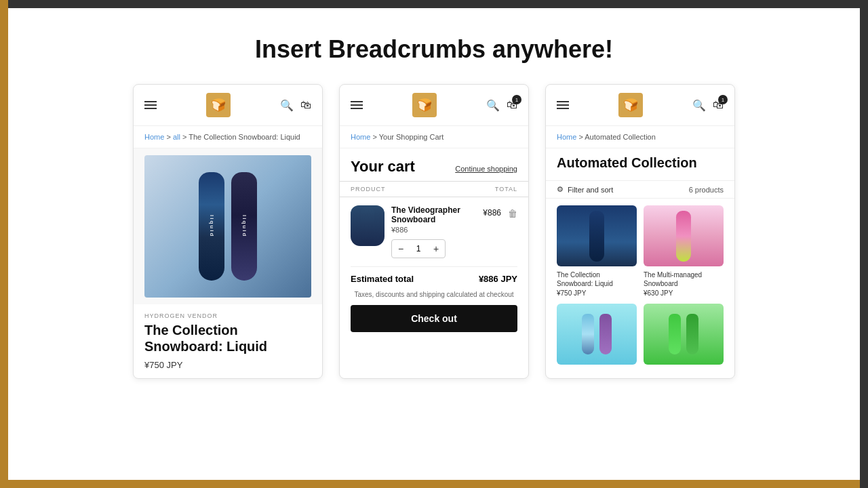 This screenshot has width=868, height=488. I want to click on snowboard-right: liquid, so click(244, 226).